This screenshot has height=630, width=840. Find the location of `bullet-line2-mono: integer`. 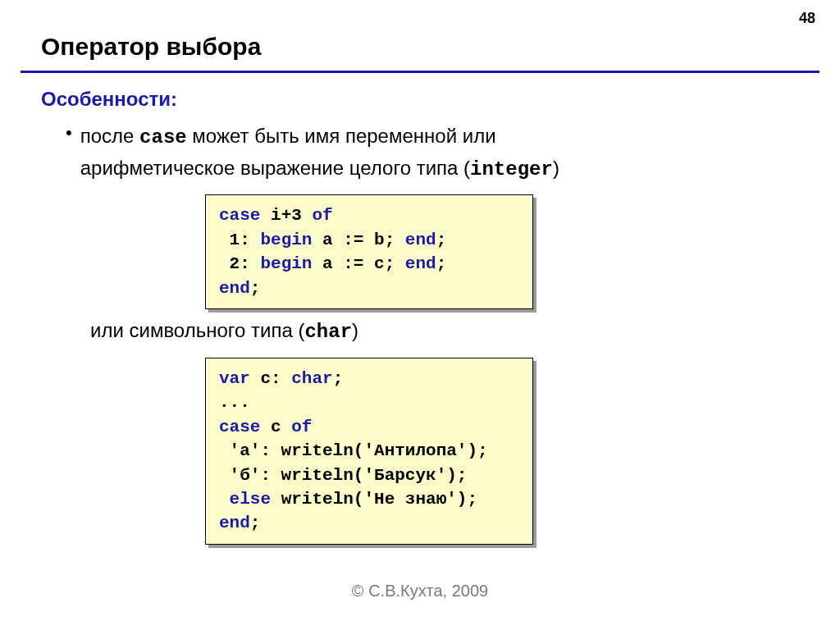

bullet-line2-mono: integer is located at coordinates (512, 169).